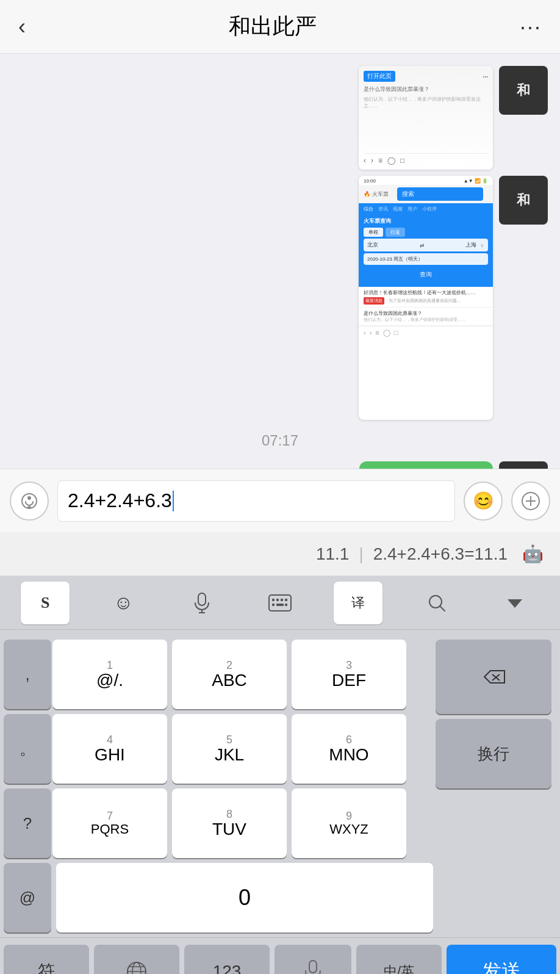 The image size is (560, 974). What do you see at coordinates (229, 665) in the screenshot?
I see `key-num-2: 2` at bounding box center [229, 665].